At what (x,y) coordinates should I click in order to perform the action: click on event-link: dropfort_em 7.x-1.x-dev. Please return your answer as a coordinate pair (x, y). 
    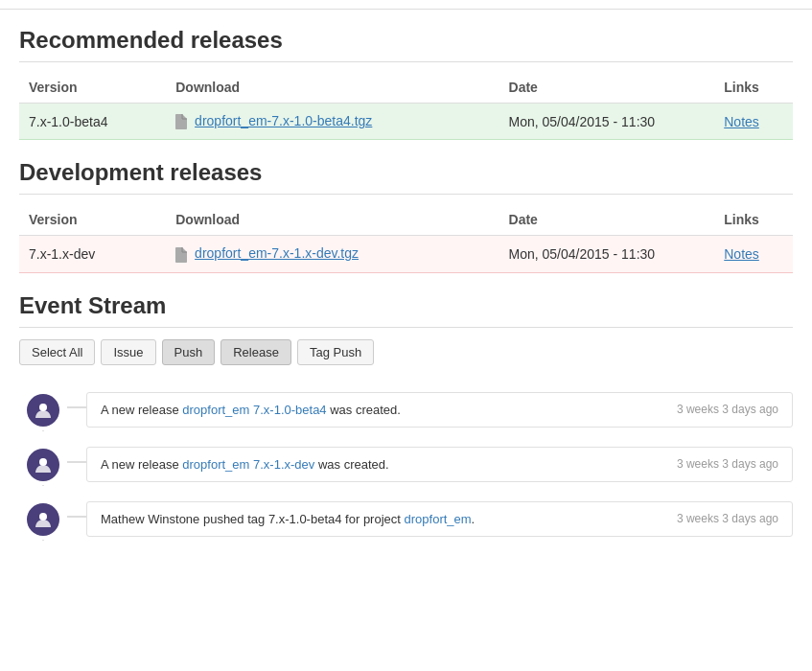
    Looking at the image, I should click on (248, 464).